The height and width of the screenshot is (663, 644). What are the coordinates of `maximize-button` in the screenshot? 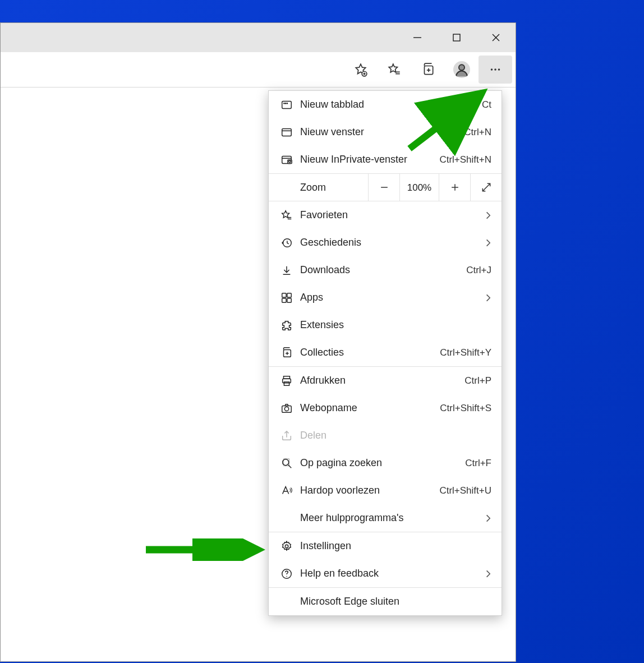 It's located at (457, 38).